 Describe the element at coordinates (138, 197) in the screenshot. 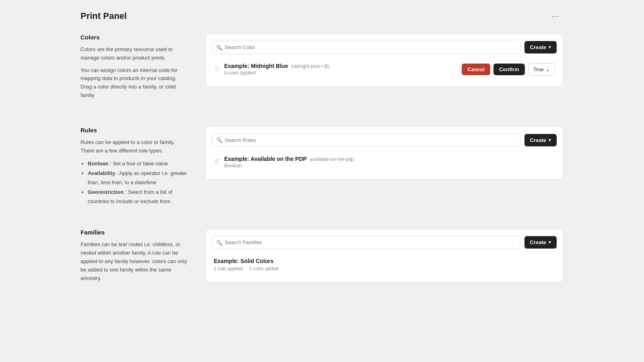

I see `list-item: Georestriction : Select from a list of c…` at that location.